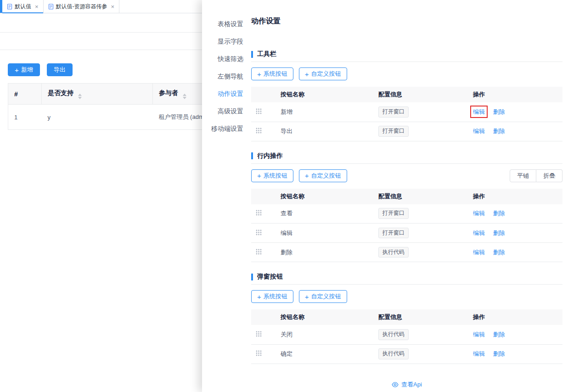 This screenshot has height=392, width=568. I want to click on section-buttons: + 系统按钮 + 自定义按钮 平铺 折叠, so click(407, 176).